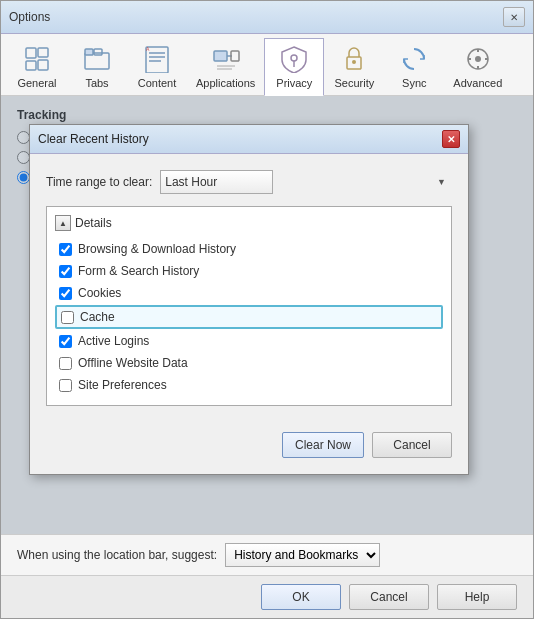  What do you see at coordinates (478, 59) in the screenshot?
I see `advanced-icon` at bounding box center [478, 59].